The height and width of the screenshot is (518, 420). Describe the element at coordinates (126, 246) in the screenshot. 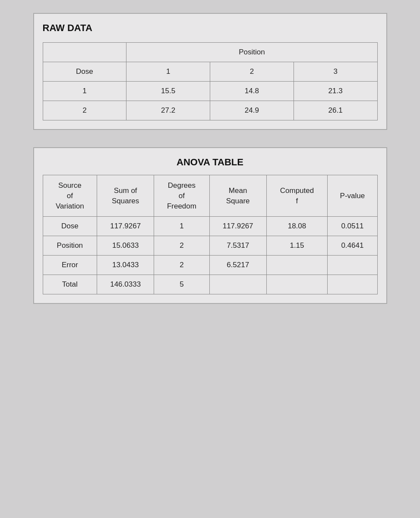

I see `anova-position-sumsq: 15.0633` at that location.